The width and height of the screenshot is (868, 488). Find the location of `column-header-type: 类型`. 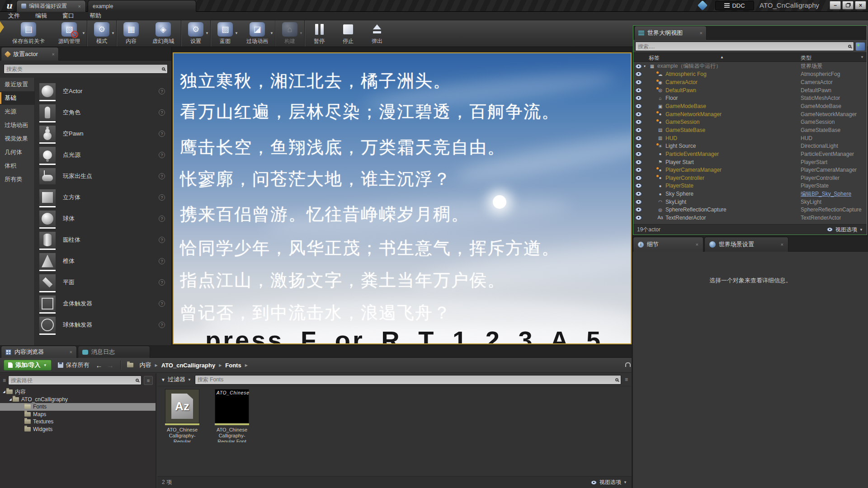

column-header-type: 类型 is located at coordinates (806, 58).